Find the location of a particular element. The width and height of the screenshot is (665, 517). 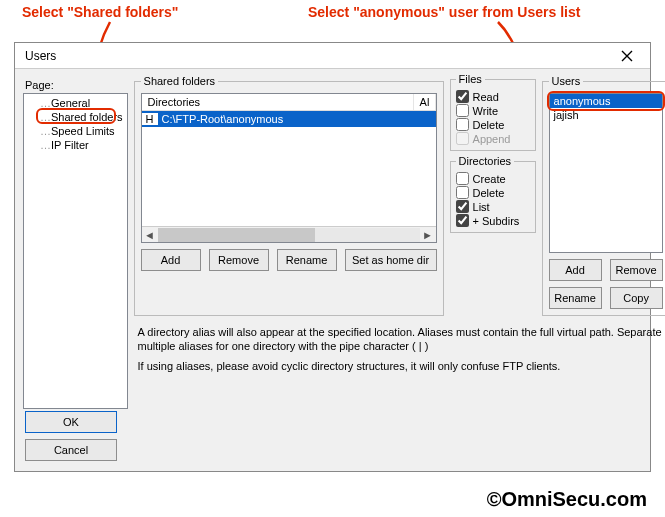

directory-row: H C:\FTP-Root\anonymous is located at coordinates (289, 119).